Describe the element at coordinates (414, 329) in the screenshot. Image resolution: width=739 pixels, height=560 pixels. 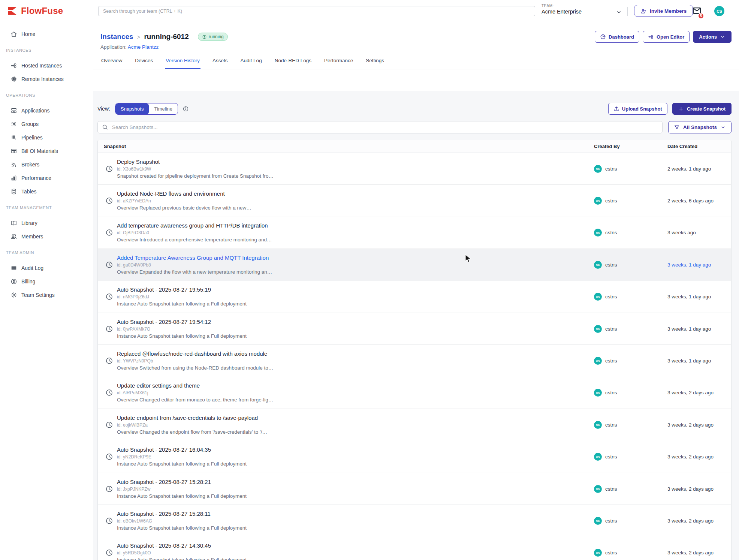
I see `table-row: Auto Snapshot - 2025-08-27 19:54:12id: 0…` at that location.